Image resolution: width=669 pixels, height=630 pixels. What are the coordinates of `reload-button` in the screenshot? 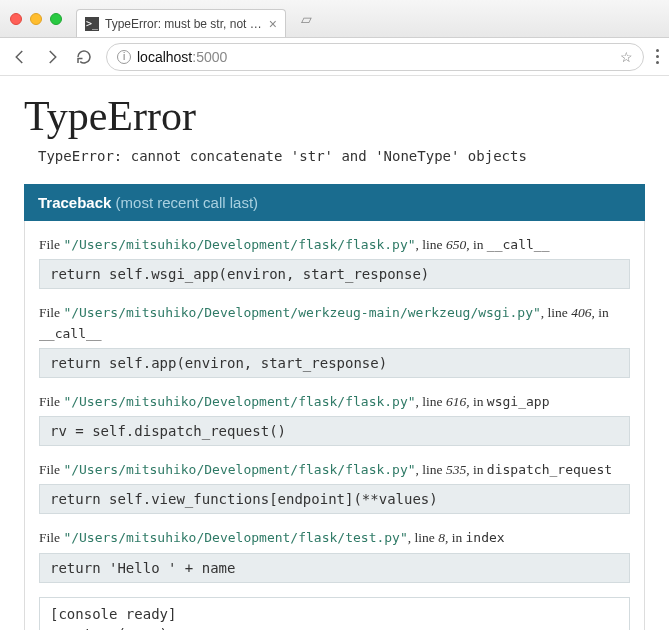 It's located at (84, 57).